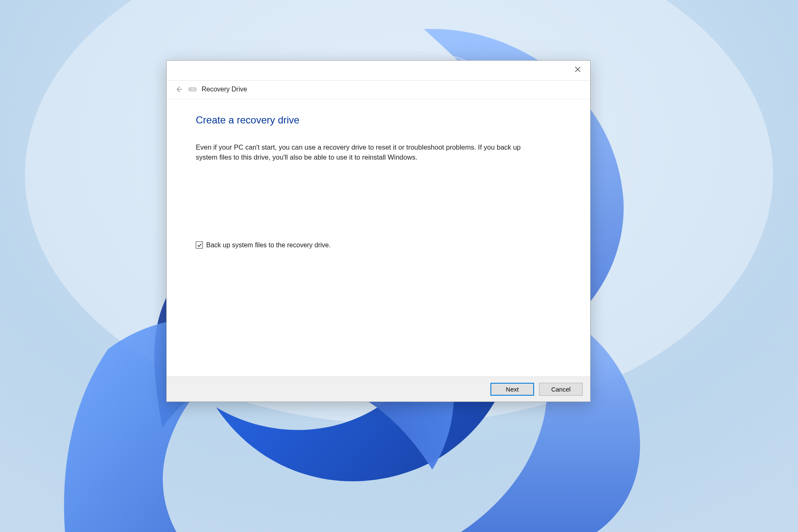  I want to click on next-button: Next, so click(512, 389).